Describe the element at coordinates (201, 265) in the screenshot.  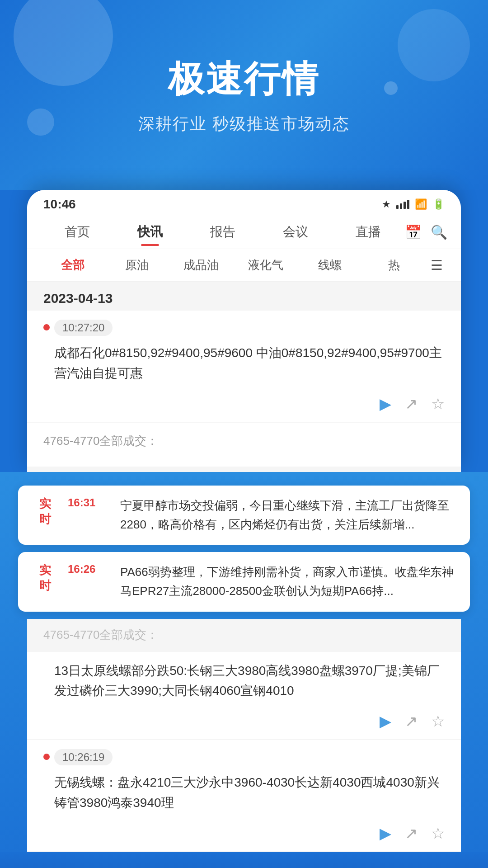
I see `cat-refined: 成品油` at that location.